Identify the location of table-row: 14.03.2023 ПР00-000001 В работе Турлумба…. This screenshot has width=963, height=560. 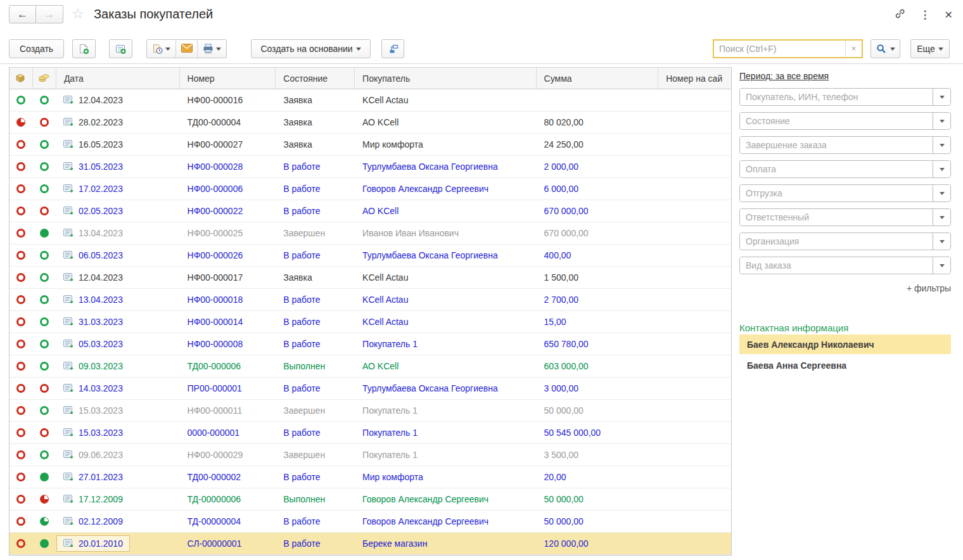
(370, 389).